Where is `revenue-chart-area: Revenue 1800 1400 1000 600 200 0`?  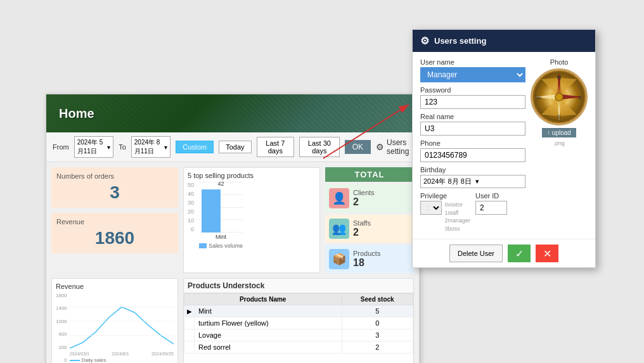 revenue-chart-area: Revenue 1800 1400 1000 600 200 0 is located at coordinates (115, 321).